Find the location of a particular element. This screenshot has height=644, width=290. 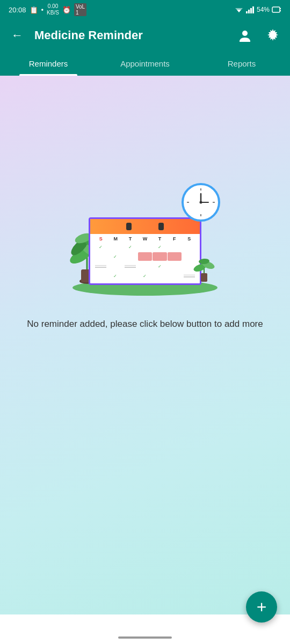

battery-display: 54% is located at coordinates (263, 10).